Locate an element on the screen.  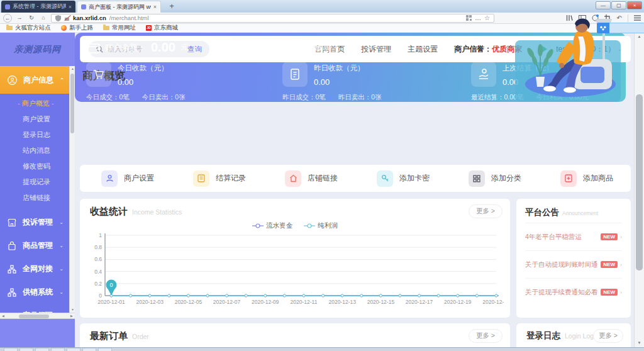
reload-button: ↻ is located at coordinates (31, 18).